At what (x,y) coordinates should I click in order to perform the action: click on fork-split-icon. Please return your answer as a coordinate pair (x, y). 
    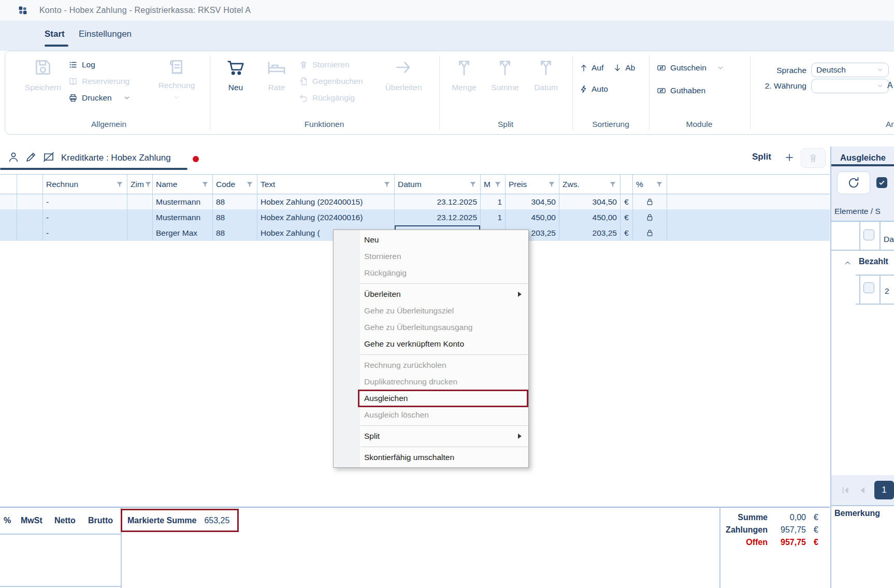
    Looking at the image, I should click on (505, 67).